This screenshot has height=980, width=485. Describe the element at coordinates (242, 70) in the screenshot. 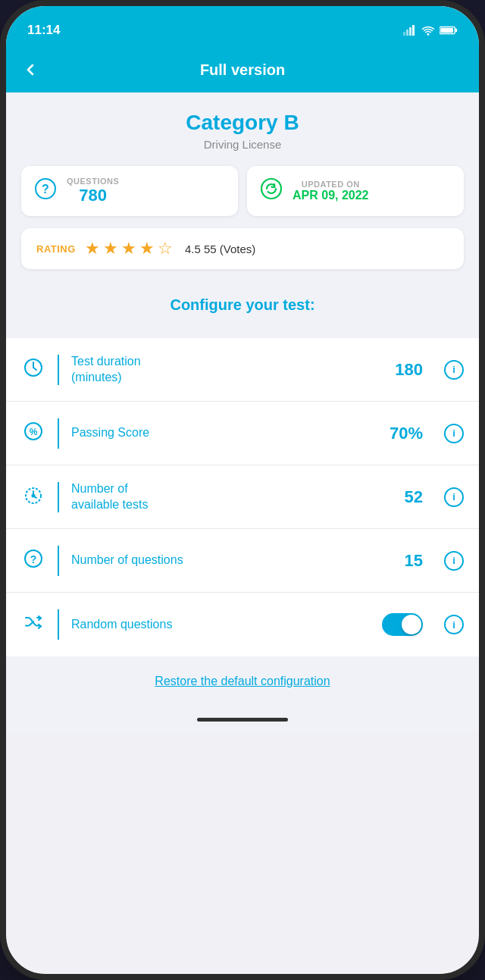

I see `app-header: Full version` at that location.